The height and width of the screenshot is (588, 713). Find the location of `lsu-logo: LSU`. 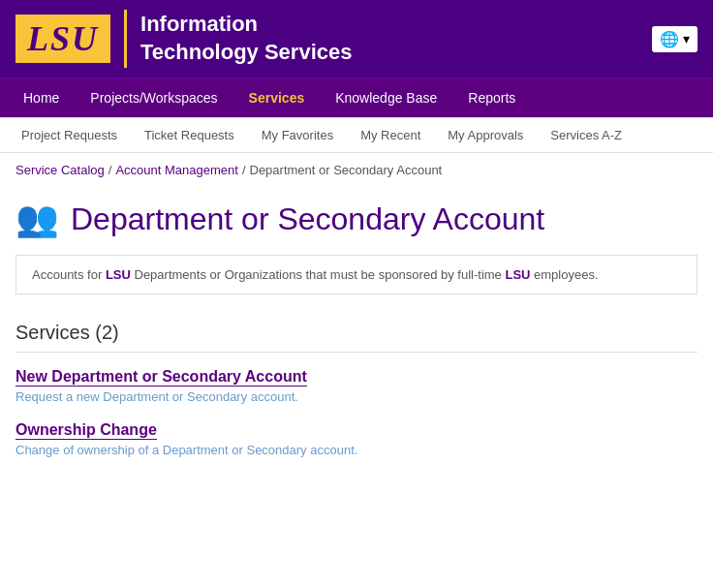

lsu-logo: LSU is located at coordinates (63, 39).